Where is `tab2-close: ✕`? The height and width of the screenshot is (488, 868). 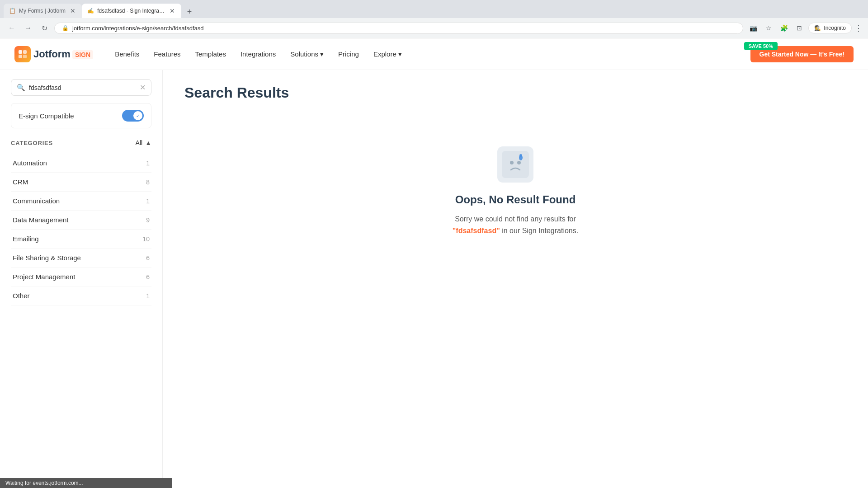 tab2-close: ✕ is located at coordinates (172, 11).